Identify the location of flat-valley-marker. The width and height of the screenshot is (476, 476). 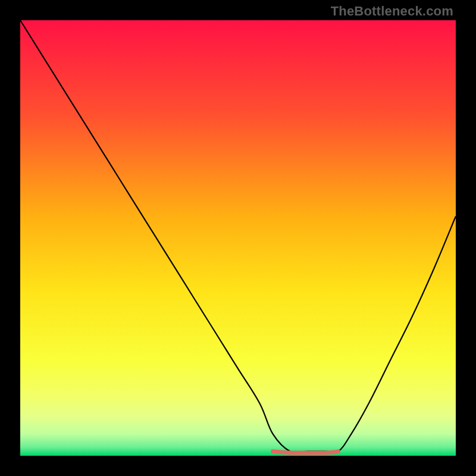
(306, 452).